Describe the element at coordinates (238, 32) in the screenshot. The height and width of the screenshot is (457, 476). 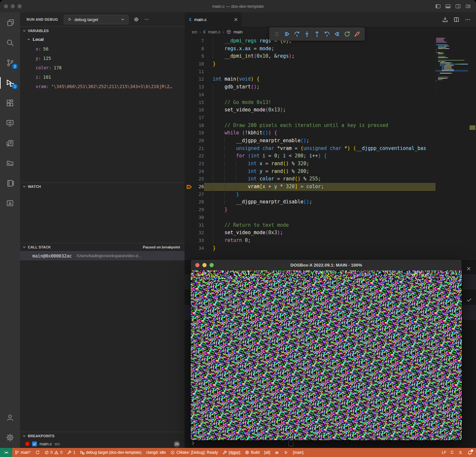
I see `breadcrumb-symbol: main` at that location.